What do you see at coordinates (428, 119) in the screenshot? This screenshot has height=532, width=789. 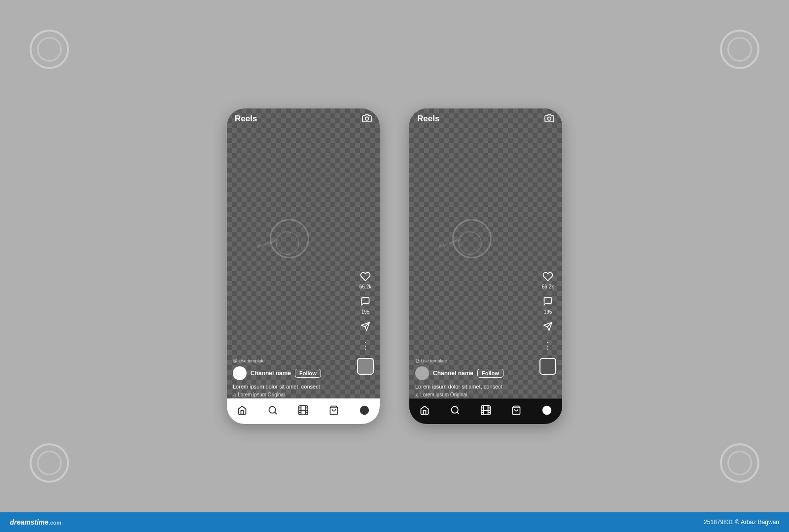 I see `reels-title-dark: Reels` at bounding box center [428, 119].